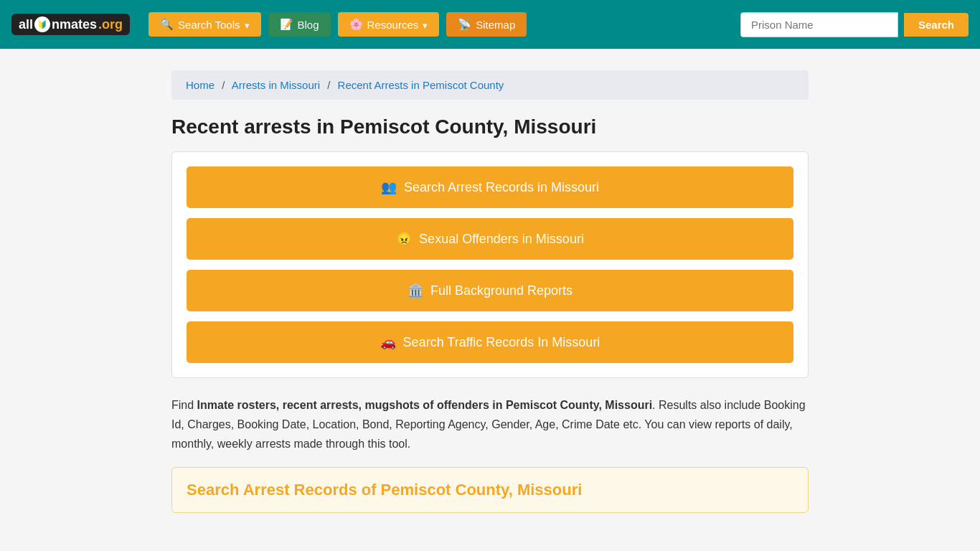  I want to click on description-bold: Inmate rosters, recent arrests, mugshots…, so click(425, 405).